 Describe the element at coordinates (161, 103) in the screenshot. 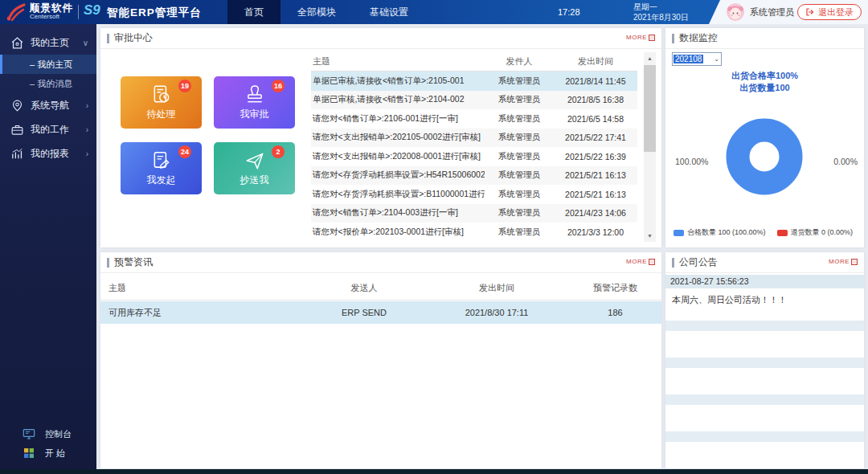

I see `tile-pending: 19 待处理` at that location.